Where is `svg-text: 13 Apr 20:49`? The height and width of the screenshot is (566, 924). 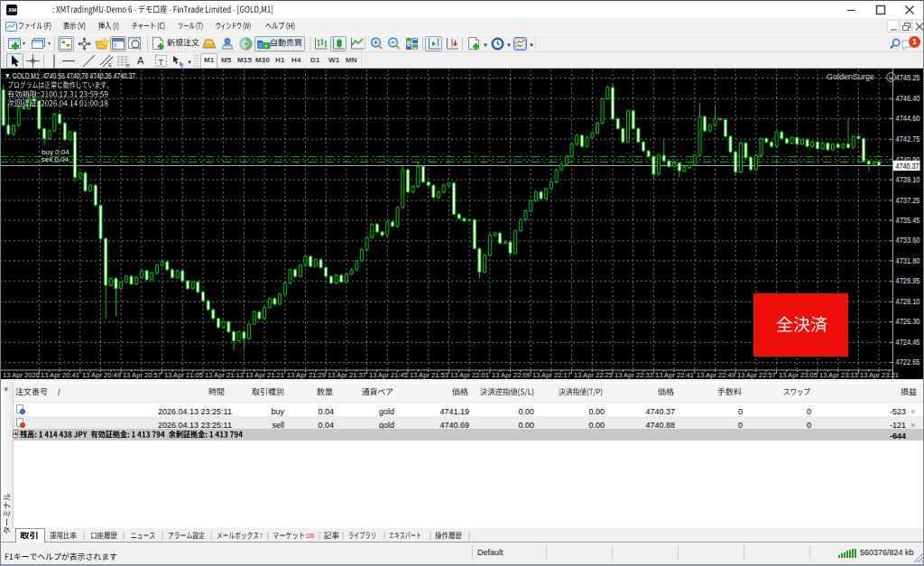 svg-text: 13 Apr 20:49 is located at coordinates (101, 376).